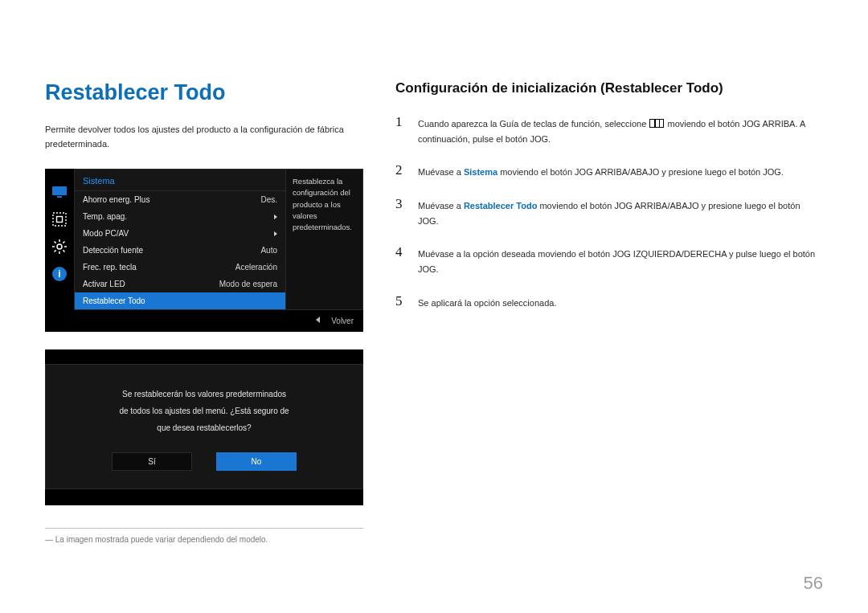  Describe the element at coordinates (324, 239) in the screenshot. I see `osd-description: Restablezca la configuración del product…` at that location.